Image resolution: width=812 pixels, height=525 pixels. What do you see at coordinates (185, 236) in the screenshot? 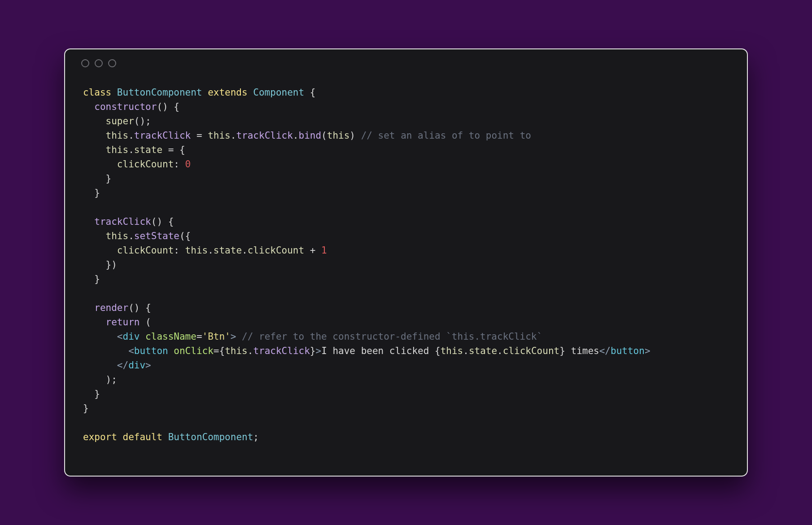
I see `code-token: ({` at bounding box center [185, 236].